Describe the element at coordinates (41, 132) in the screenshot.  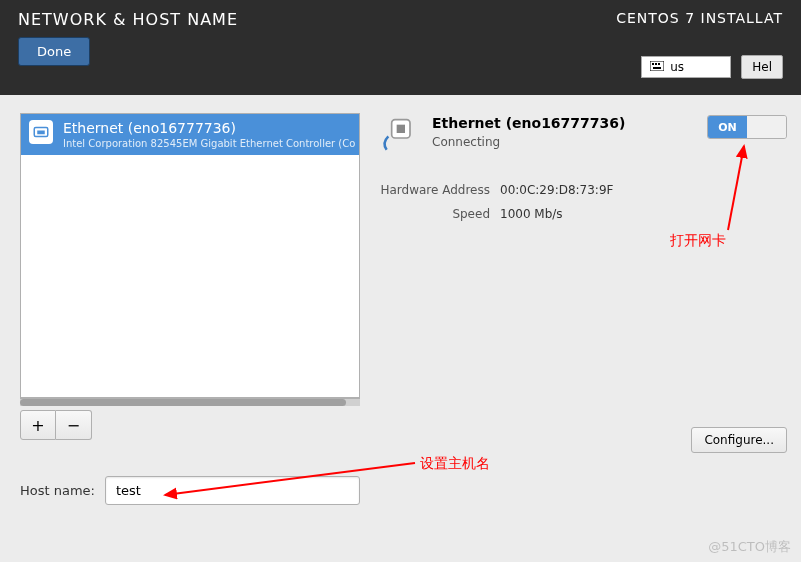
I see `ethernet-icon` at that location.